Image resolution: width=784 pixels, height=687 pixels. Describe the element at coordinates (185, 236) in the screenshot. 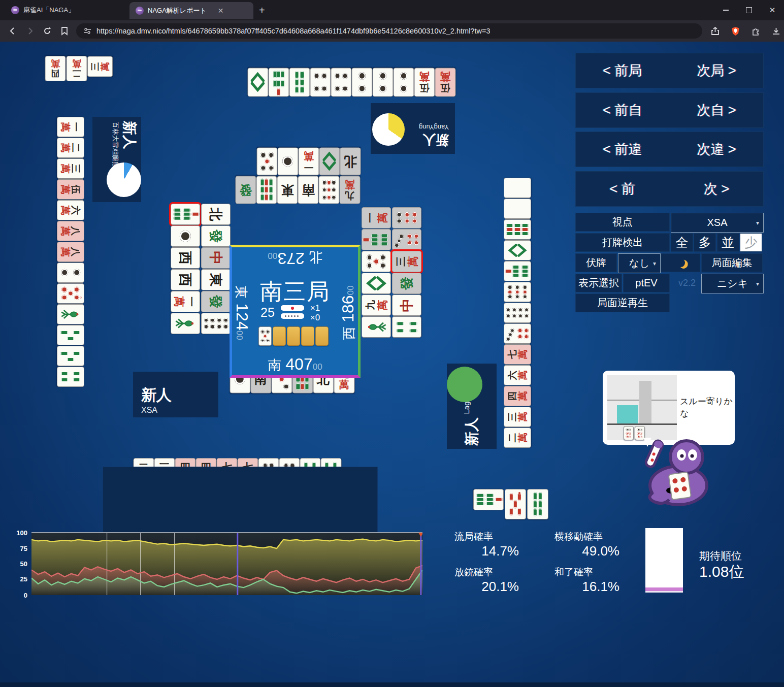

I see `tile-1p` at that location.